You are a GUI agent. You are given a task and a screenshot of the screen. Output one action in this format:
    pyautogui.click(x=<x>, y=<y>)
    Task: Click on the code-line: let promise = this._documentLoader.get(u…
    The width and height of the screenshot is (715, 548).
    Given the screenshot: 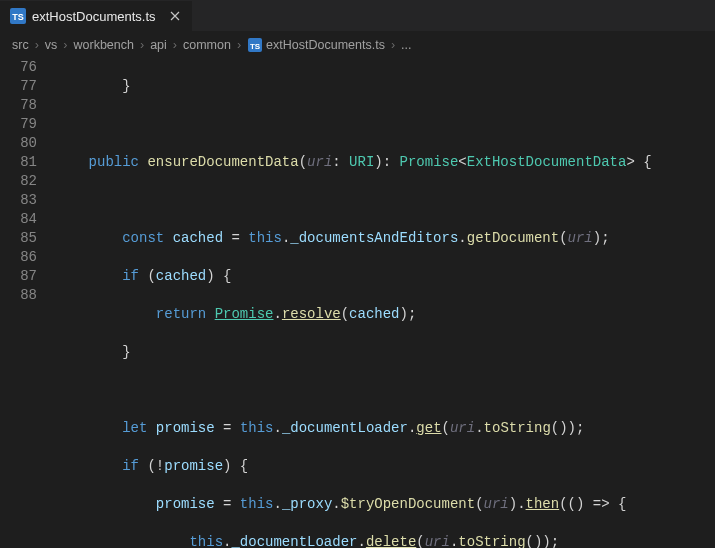 What is the action you would take?
    pyautogui.click(x=385, y=428)
    